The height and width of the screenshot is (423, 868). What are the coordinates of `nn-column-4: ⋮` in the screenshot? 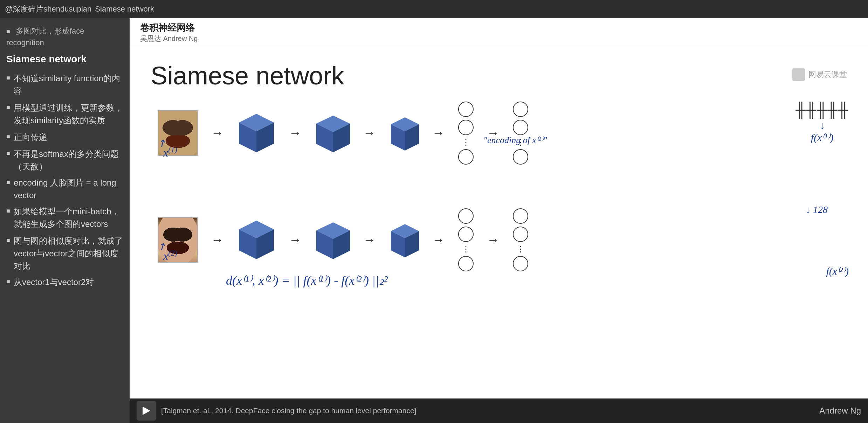 It's located at (521, 240).